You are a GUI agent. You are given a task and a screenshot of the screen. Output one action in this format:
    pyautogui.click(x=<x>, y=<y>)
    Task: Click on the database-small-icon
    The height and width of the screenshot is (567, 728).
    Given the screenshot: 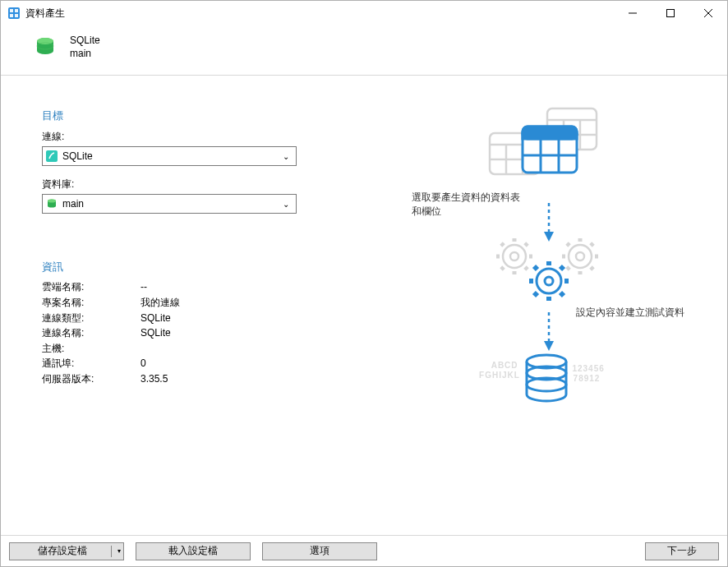 What is the action you would take?
    pyautogui.click(x=52, y=204)
    